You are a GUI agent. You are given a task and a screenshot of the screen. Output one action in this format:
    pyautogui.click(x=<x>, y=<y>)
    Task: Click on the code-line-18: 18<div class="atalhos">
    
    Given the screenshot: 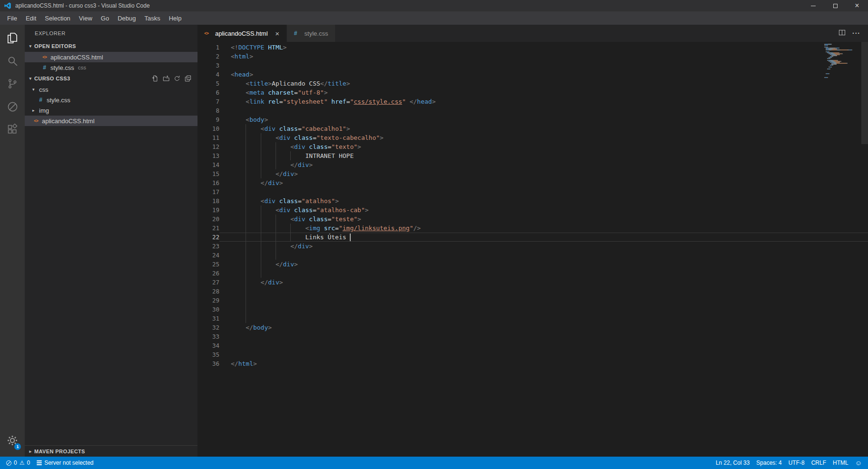 What is the action you would take?
    pyautogui.click(x=533, y=201)
    